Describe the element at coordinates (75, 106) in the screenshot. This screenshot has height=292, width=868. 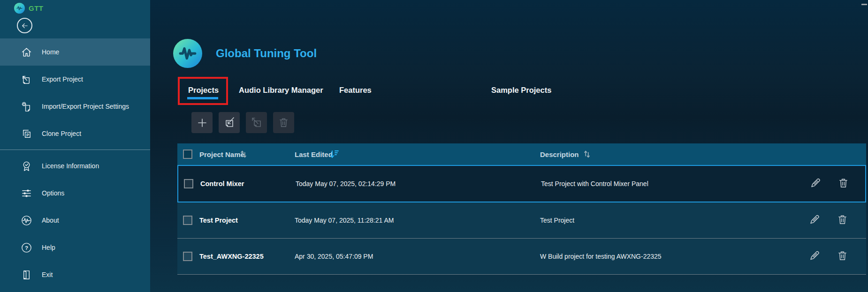
I see `sidebar-item-import-export-settings: Import/Export Project Settings` at that location.